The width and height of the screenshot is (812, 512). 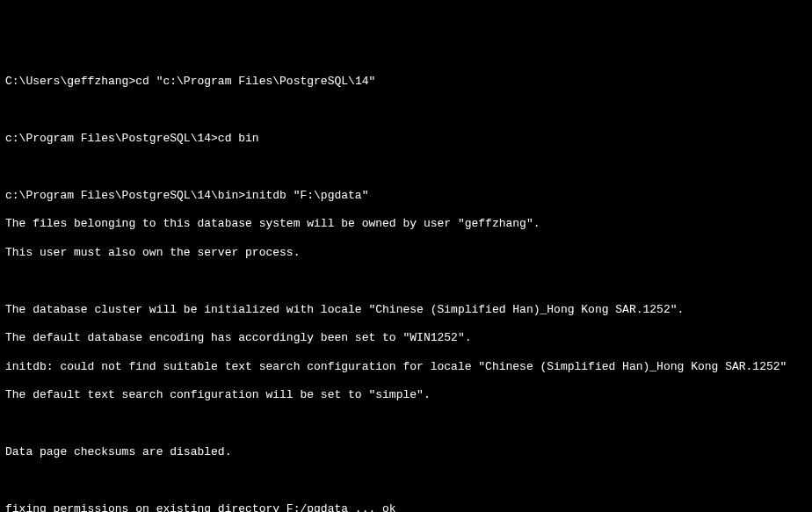 I want to click on command: cd bin, so click(x=239, y=139).